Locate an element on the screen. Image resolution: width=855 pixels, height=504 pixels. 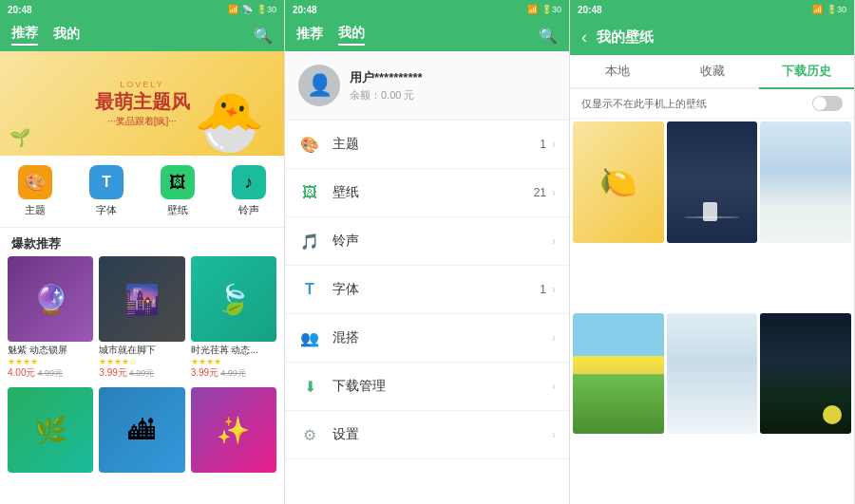
panel3-header: ‹ 我的壁纸 is located at coordinates (712, 37).